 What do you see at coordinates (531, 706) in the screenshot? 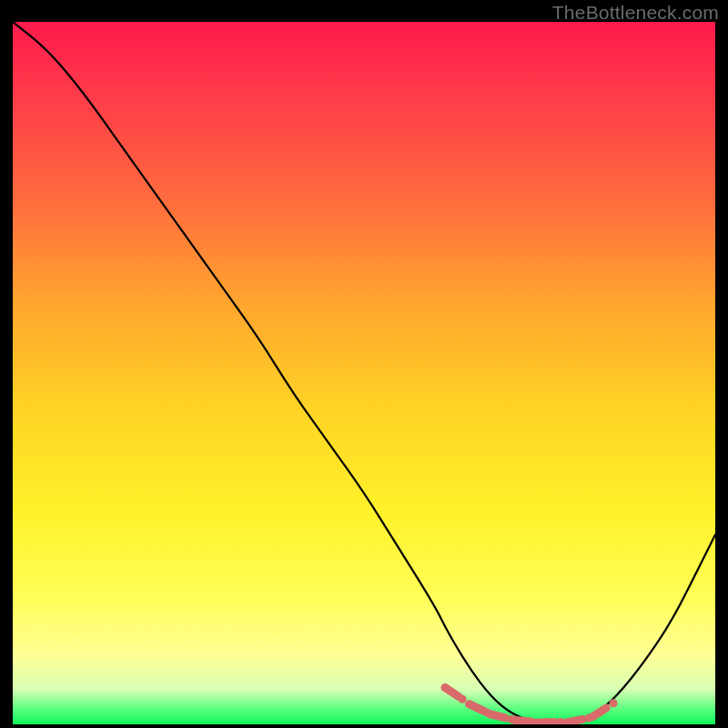
I see `bottleneck-flat-markers` at bounding box center [531, 706].